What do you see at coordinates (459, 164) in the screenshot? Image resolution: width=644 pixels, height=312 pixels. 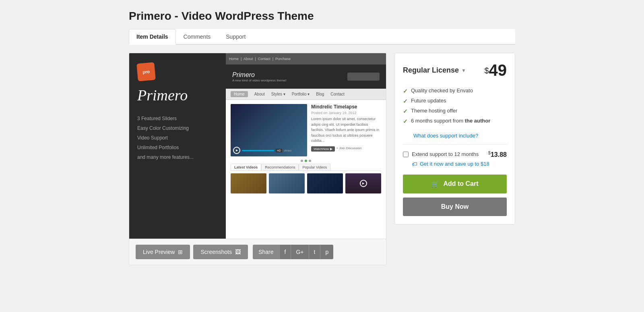 I see `save-tag: 🏷 Get it now and save up to $18` at bounding box center [459, 164].